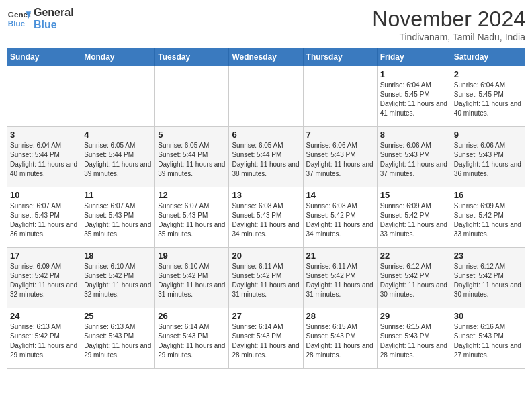  What do you see at coordinates (488, 255) in the screenshot?
I see `day-number: 23` at bounding box center [488, 255].